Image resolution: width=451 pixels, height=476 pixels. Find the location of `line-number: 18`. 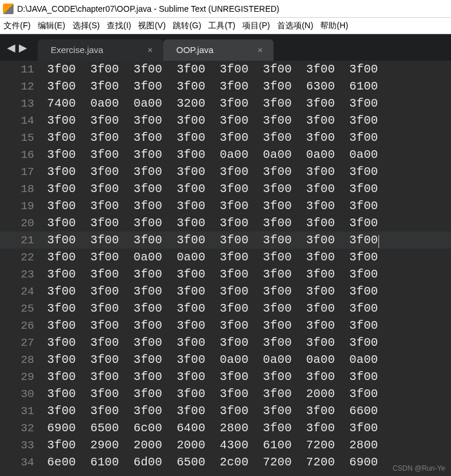

line-number: 18 is located at coordinates (24, 189).